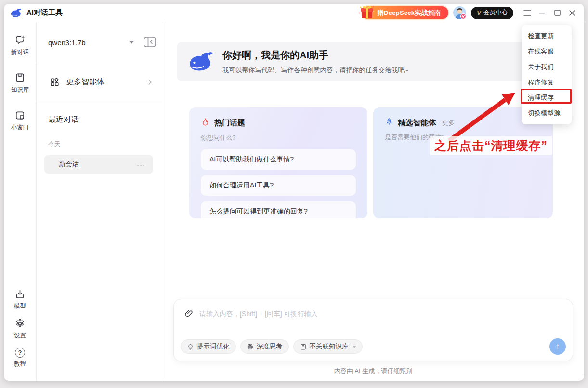  Describe the element at coordinates (99, 82) in the screenshot. I see `more-agents-button: 更多智能体` at that location.